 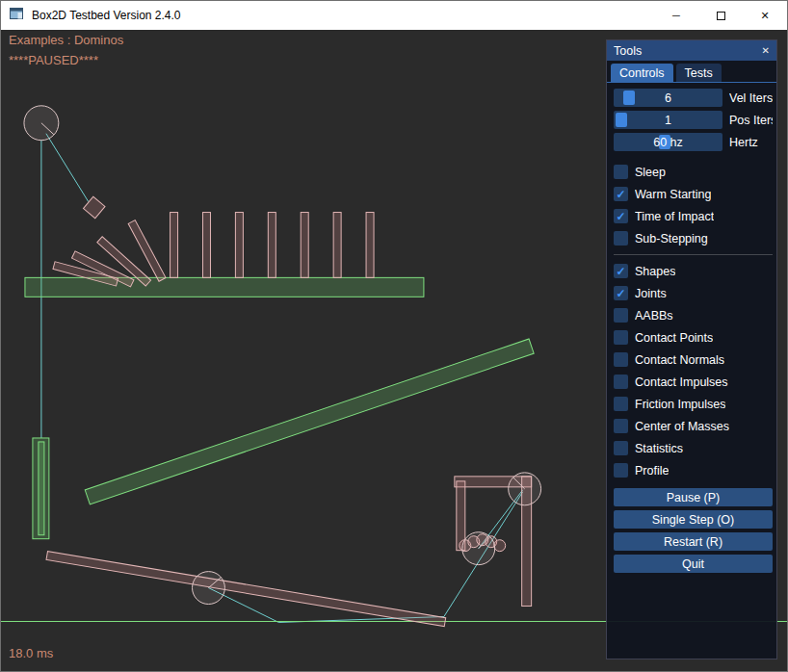 What do you see at coordinates (699, 73) in the screenshot?
I see `tab-tests: Tests` at bounding box center [699, 73].